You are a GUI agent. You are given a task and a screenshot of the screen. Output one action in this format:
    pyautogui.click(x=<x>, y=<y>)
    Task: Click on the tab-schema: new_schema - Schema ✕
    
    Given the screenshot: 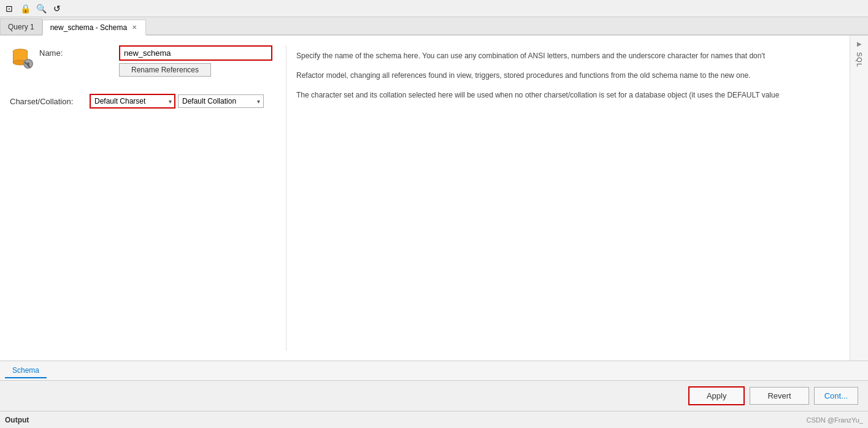 What is the action you would take?
    pyautogui.click(x=94, y=28)
    